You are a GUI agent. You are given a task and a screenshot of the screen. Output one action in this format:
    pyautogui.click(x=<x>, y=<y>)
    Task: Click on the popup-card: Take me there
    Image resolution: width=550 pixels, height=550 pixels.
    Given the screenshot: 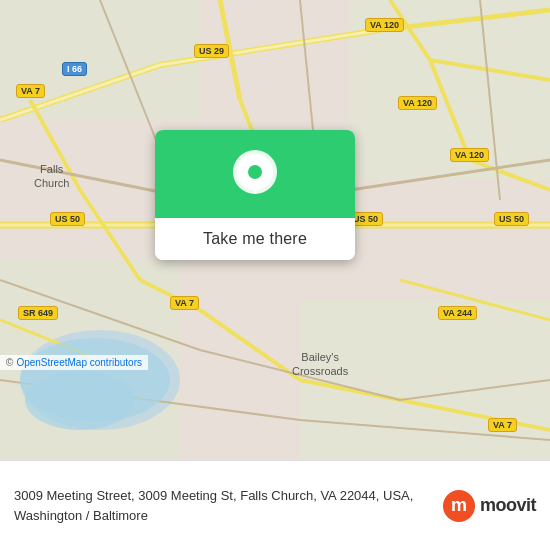 What is the action you would take?
    pyautogui.click(x=255, y=195)
    